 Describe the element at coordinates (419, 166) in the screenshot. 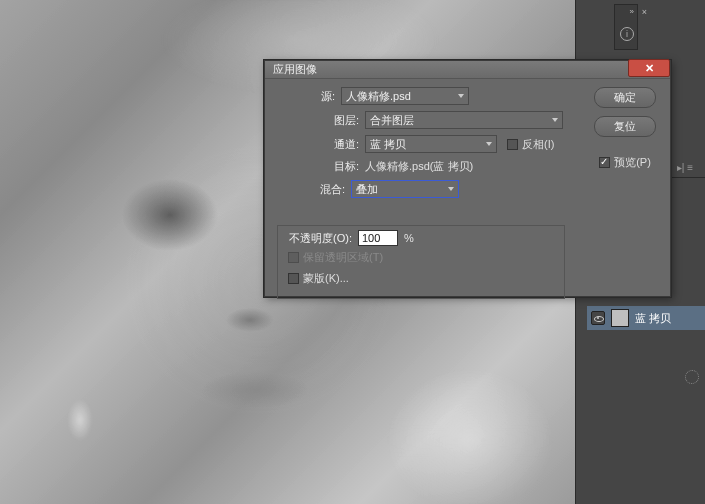

I see `target-value: 人像精修.psd(蓝 拷贝)` at that location.